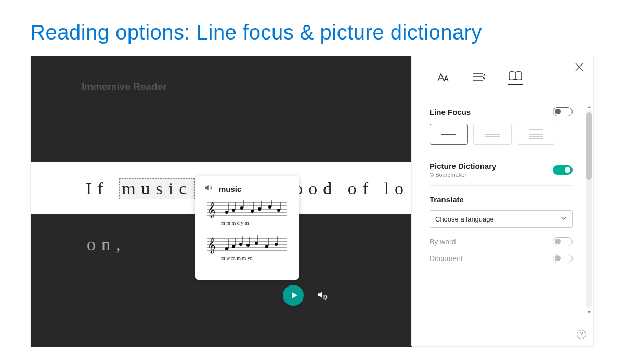  I want to click on help-icon: ?, so click(581, 334).